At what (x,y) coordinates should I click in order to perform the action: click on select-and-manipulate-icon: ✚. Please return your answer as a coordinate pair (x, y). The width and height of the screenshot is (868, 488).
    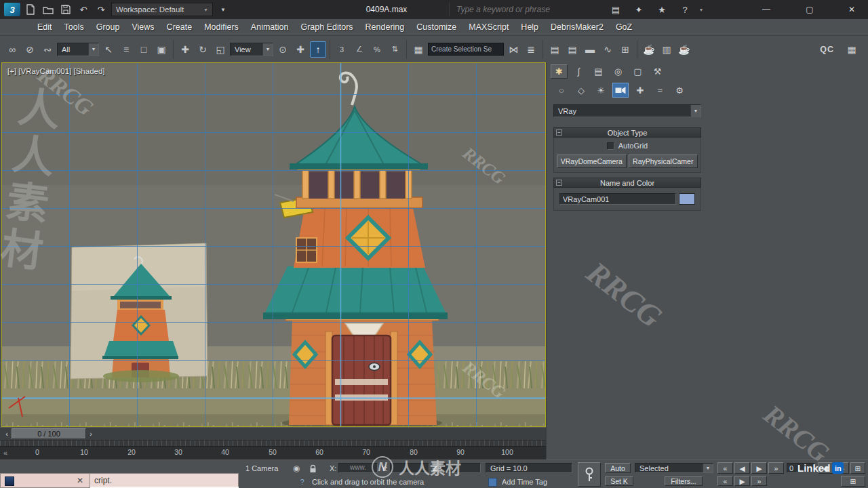
    Looking at the image, I should click on (300, 49).